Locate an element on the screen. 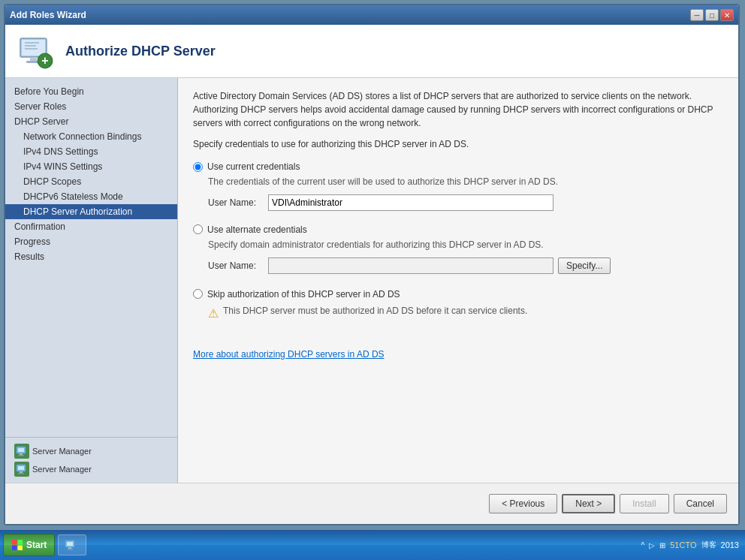 The image size is (745, 560). start-label: Start is located at coordinates (36, 545).